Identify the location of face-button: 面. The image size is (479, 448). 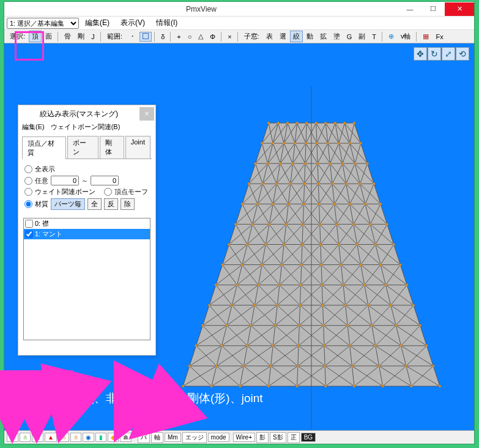
(49, 37).